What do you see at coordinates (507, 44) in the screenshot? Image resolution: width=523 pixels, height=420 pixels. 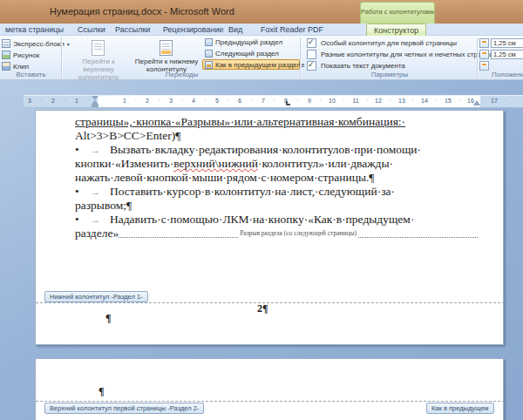 I see `header-position-input: 1,25 см` at bounding box center [507, 44].